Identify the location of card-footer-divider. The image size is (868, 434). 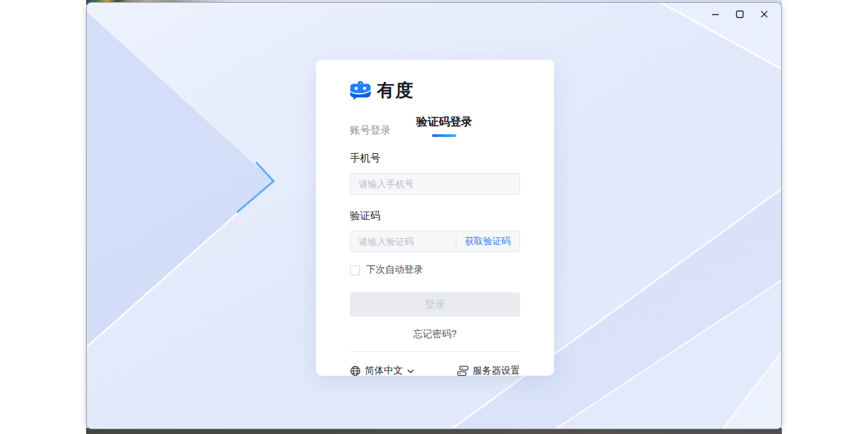
(435, 351).